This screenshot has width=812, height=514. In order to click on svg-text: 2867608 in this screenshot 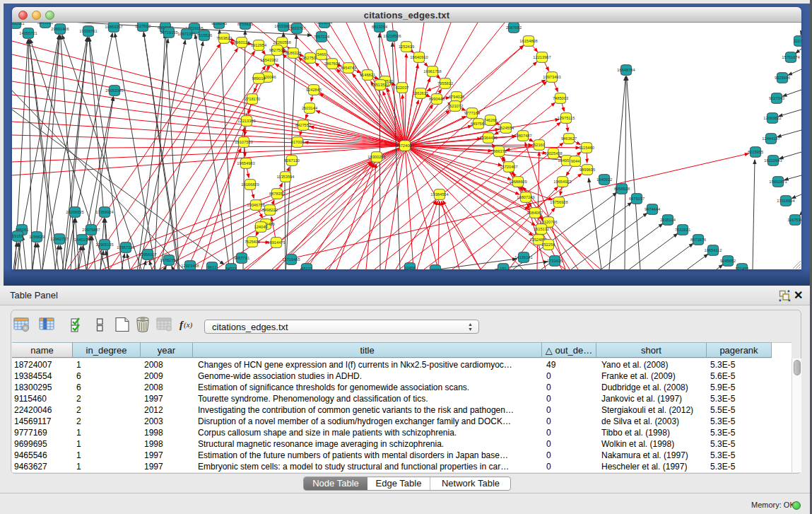, I will do `click(332, 64)`.